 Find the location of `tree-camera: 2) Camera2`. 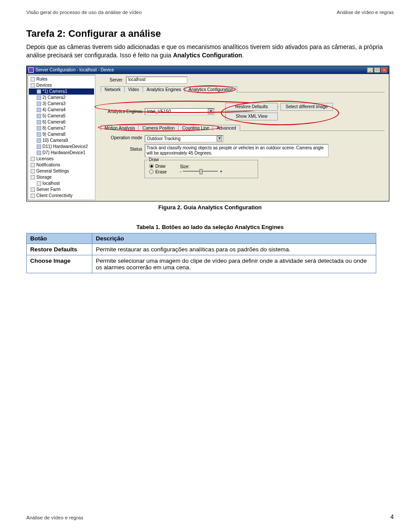

tree-camera: 2) Camera2 is located at coordinates (54, 98).